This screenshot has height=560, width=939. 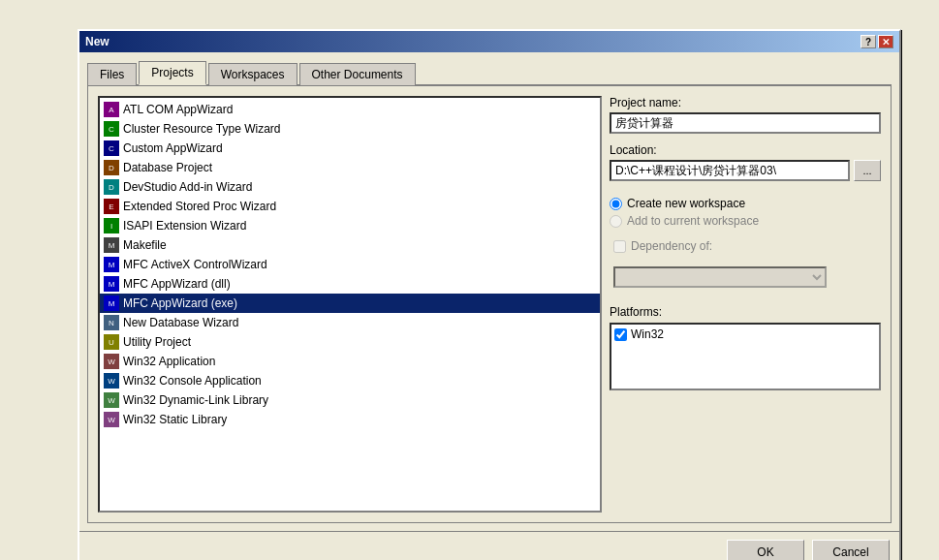 What do you see at coordinates (693, 221) in the screenshot?
I see `add-to-current-label: Add to current workspace` at bounding box center [693, 221].